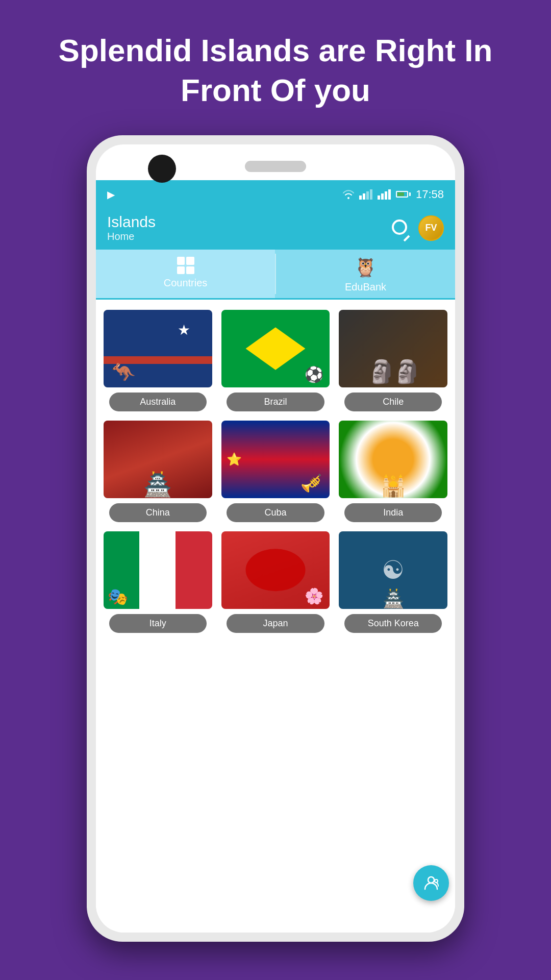 This screenshot has width=551, height=980. Describe the element at coordinates (393, 349) in the screenshot. I see `country-image-chile` at that location.